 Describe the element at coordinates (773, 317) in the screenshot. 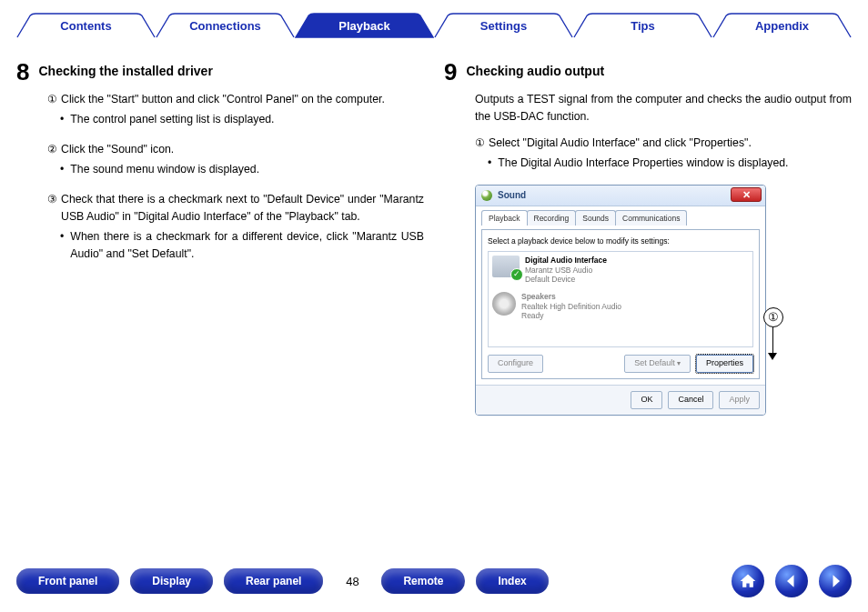

I see `callout-marker: ①` at that location.